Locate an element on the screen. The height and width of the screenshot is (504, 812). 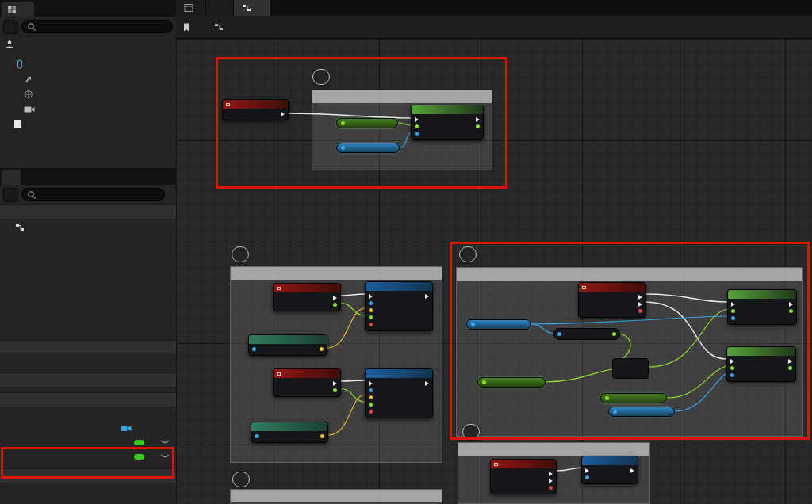
component-row-character-movement is located at coordinates (88, 124).